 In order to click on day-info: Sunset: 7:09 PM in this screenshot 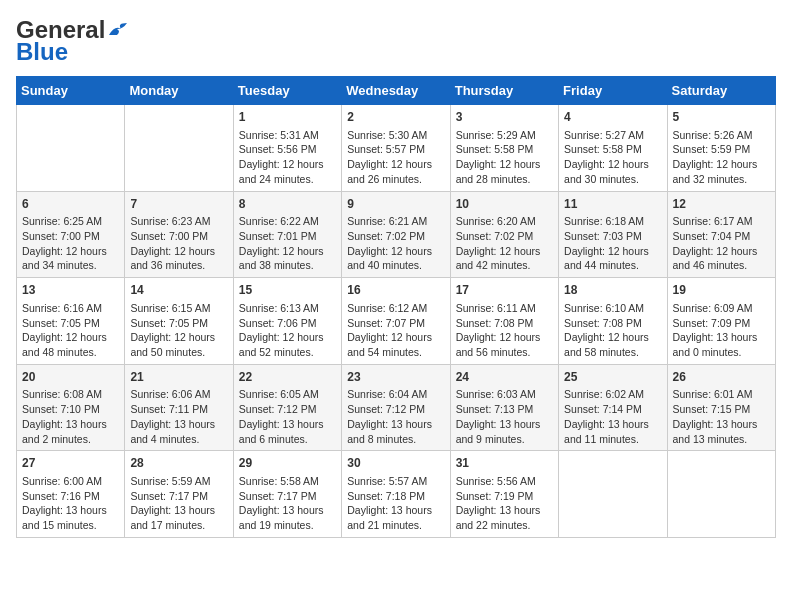, I will do `click(722, 324)`.